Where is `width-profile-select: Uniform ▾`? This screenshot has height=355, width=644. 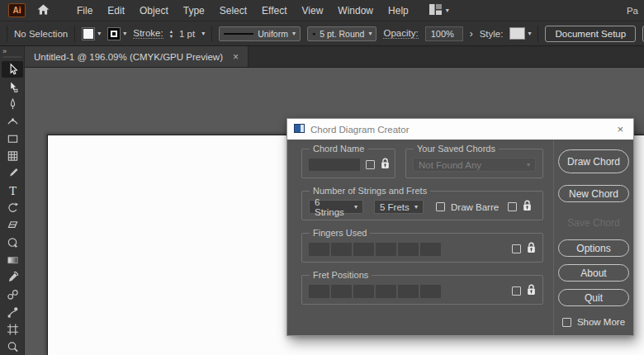 width-profile-select: Uniform ▾ is located at coordinates (259, 34).